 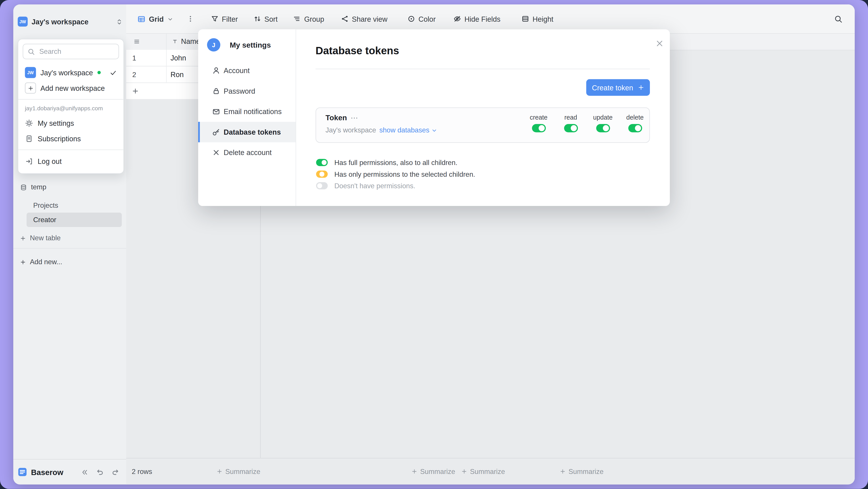 What do you see at coordinates (422, 19) in the screenshot?
I see `color-button: Color` at bounding box center [422, 19].